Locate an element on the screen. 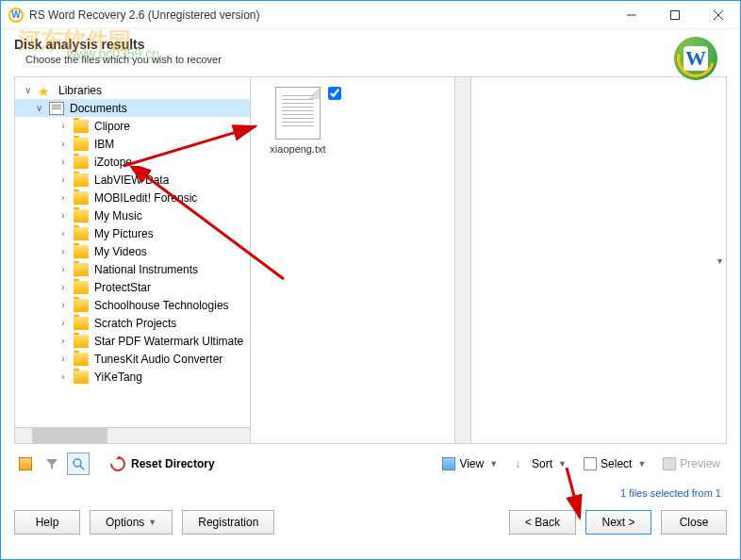 The width and height of the screenshot is (741, 560). tree-item-label: YiKeTang is located at coordinates (117, 377).